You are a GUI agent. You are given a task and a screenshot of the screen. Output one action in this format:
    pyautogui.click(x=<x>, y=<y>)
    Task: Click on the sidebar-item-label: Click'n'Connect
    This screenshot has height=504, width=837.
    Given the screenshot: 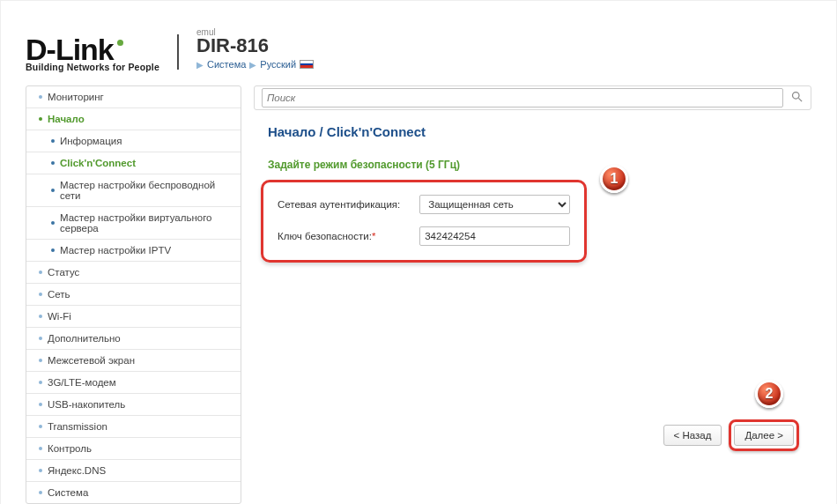 What is the action you would take?
    pyautogui.click(x=98, y=163)
    